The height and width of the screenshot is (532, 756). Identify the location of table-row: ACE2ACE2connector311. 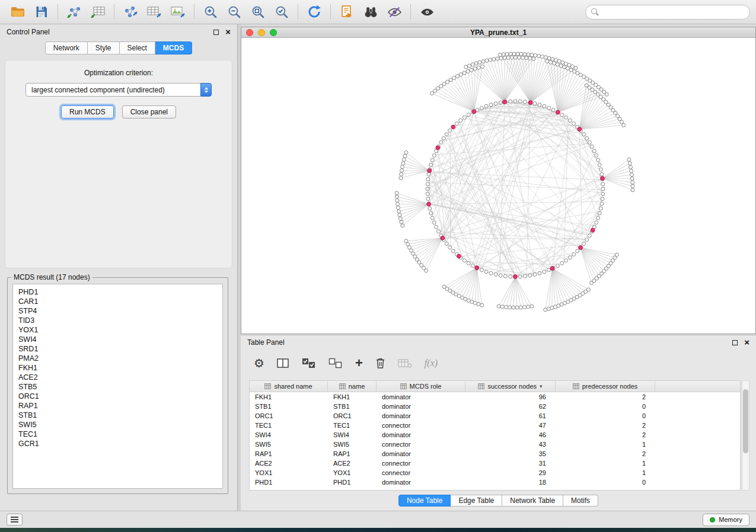
(495, 463).